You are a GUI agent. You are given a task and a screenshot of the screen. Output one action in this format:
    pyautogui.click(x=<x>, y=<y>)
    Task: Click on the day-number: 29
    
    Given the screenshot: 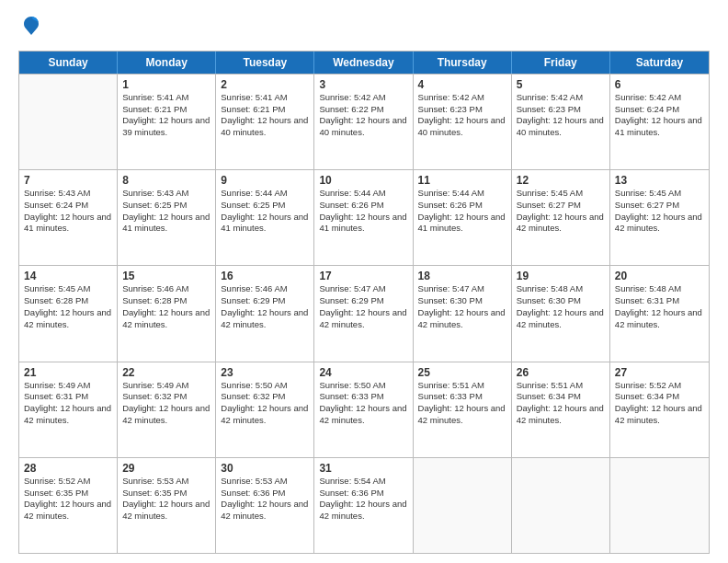 What is the action you would take?
    pyautogui.click(x=166, y=468)
    